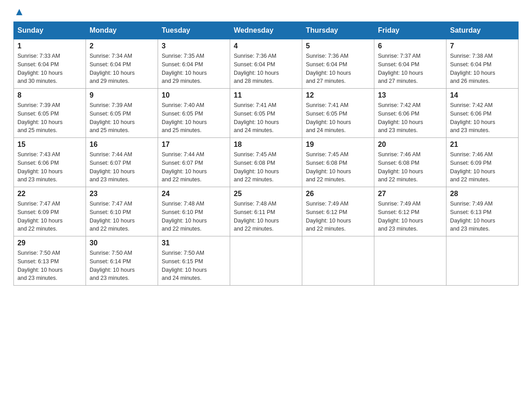 The image size is (532, 411). Describe the element at coordinates (266, 30) in the screenshot. I see `weekday-header-row: SundayMondayTuesdayWednesdayThursdayFrid…` at that location.